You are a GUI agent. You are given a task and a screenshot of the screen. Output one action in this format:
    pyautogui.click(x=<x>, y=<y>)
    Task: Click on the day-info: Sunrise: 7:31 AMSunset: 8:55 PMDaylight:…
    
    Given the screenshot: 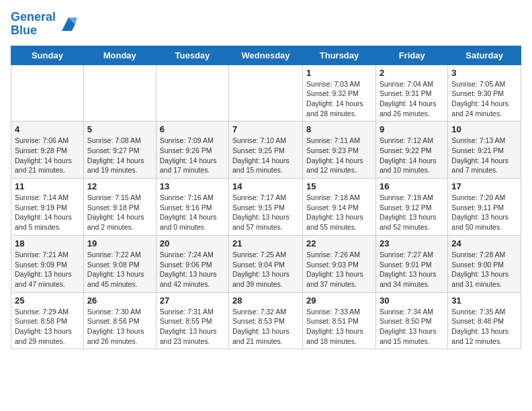 What is the action you would take?
    pyautogui.click(x=192, y=326)
    